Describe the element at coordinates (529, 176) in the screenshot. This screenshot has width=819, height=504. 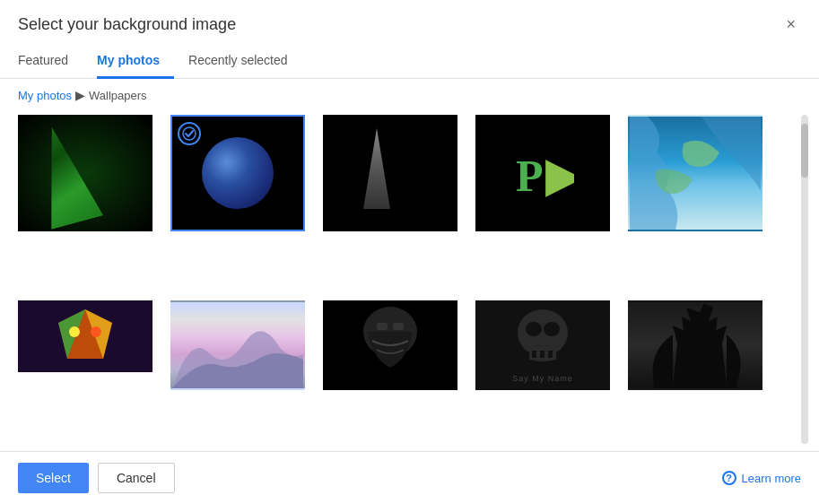
I see `svg-text: P` at that location.